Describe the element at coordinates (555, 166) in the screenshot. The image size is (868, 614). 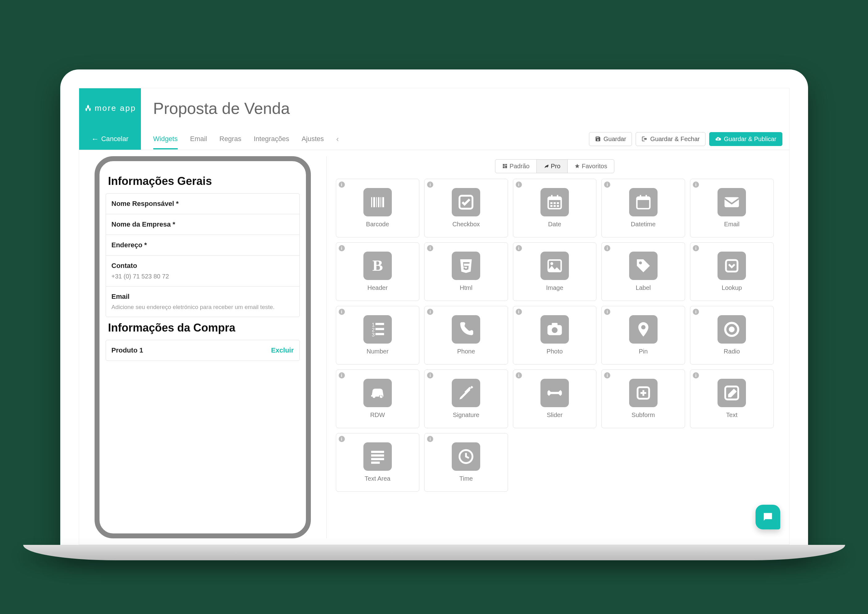
I see `widget-tab-label: Pro` at that location.